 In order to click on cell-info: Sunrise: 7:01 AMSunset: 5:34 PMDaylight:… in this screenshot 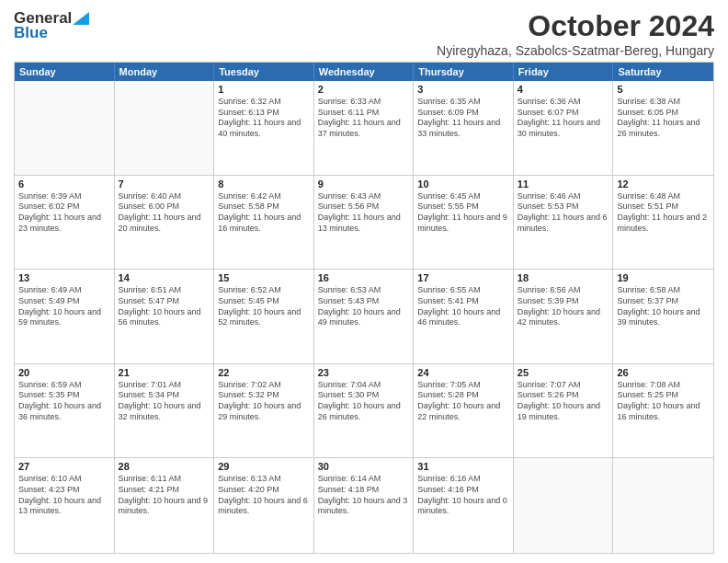, I will do `click(165, 401)`.